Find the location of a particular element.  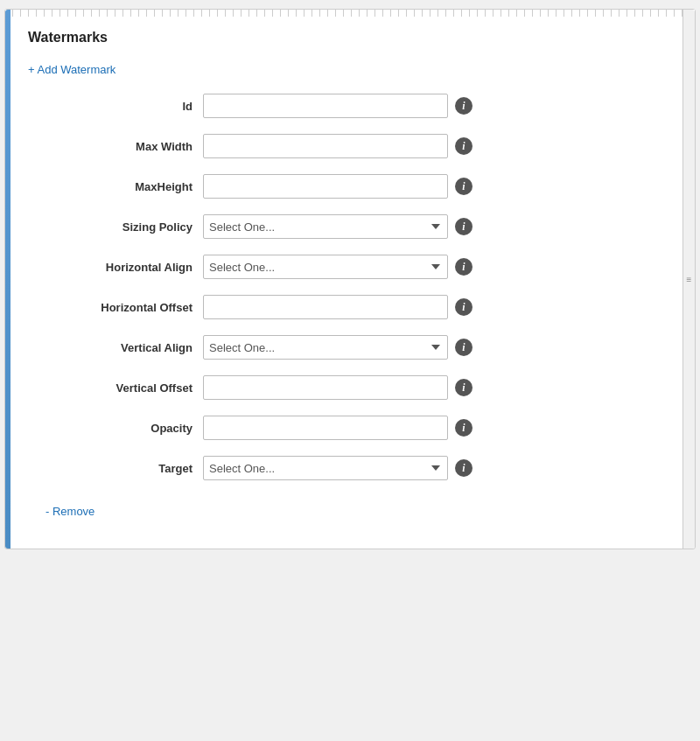

control-wrapper-opacity: i is located at coordinates (430, 428).